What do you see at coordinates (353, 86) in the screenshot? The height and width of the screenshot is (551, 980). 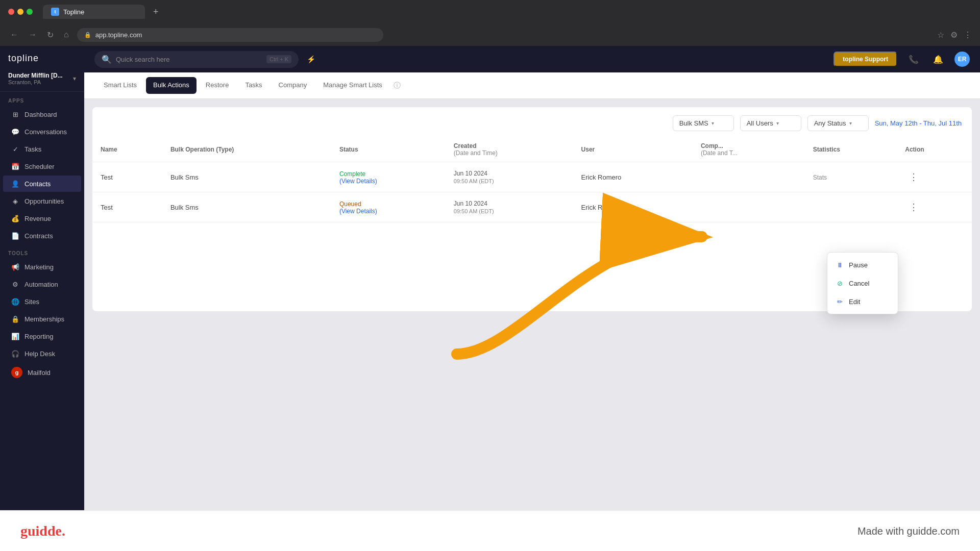 I see `tab-manage-smart-lists: Manage Smart Lists` at bounding box center [353, 86].